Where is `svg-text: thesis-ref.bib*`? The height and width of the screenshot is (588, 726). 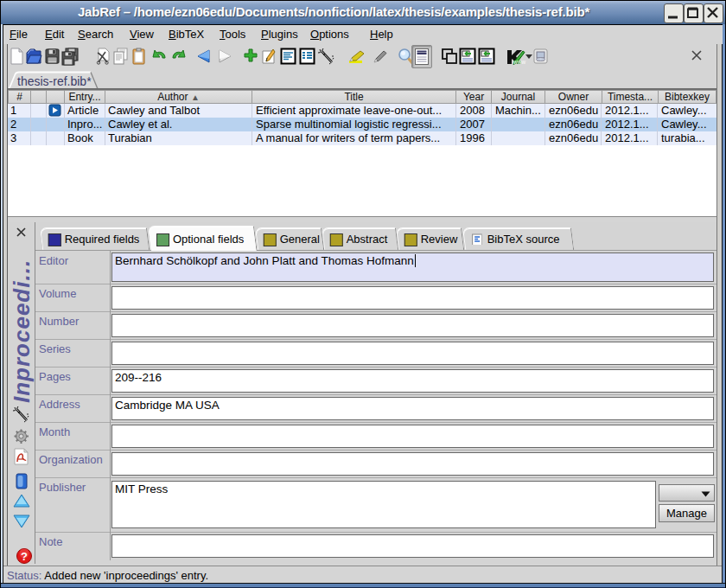
svg-text: thesis-ref.bib* is located at coordinates (54, 81).